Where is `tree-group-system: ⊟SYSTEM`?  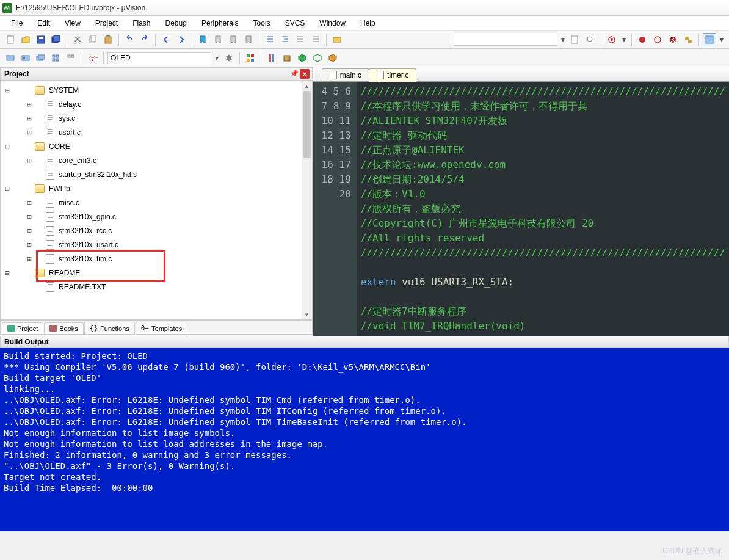 tree-group-system: ⊟SYSTEM is located at coordinates (156, 90).